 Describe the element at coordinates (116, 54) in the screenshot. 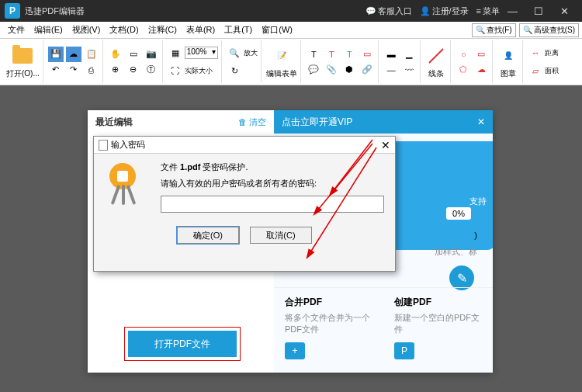

I see `hand-icon: ✋` at that location.